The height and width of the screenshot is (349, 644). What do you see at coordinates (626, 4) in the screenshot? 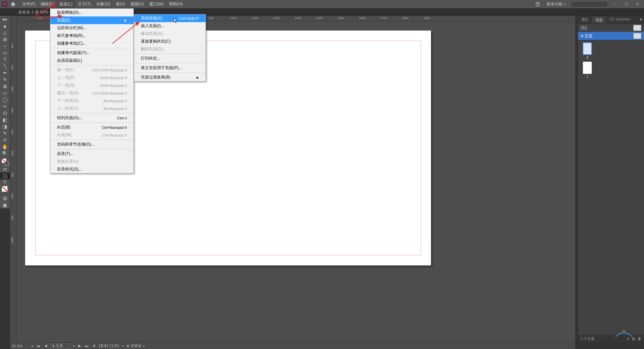
I see `restore-button: ❐` at bounding box center [626, 4].